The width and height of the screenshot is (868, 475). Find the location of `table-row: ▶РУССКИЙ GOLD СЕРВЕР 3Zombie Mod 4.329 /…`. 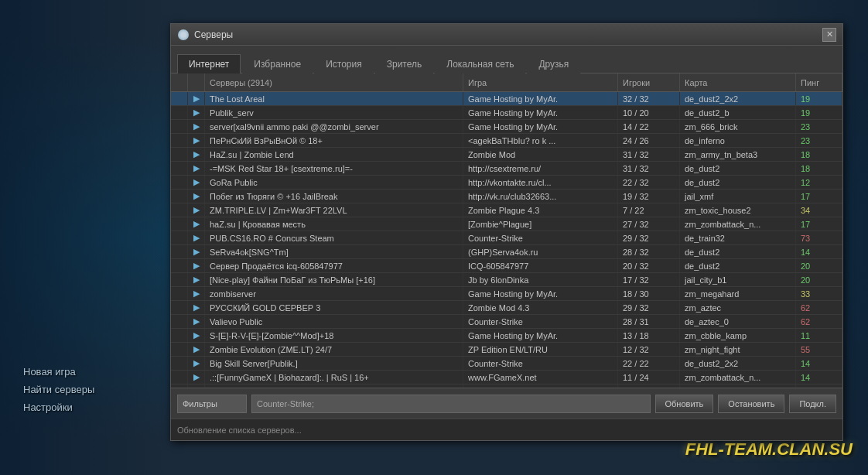

table-row: ▶РУССКИЙ GOLD СЕРВЕР 3Zombie Mod 4.329 /… is located at coordinates (507, 308).